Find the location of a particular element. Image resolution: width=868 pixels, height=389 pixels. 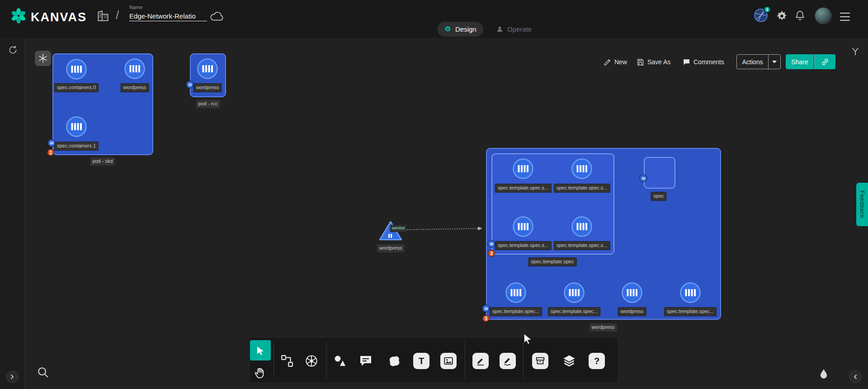

group-spec is located at coordinates (660, 173).